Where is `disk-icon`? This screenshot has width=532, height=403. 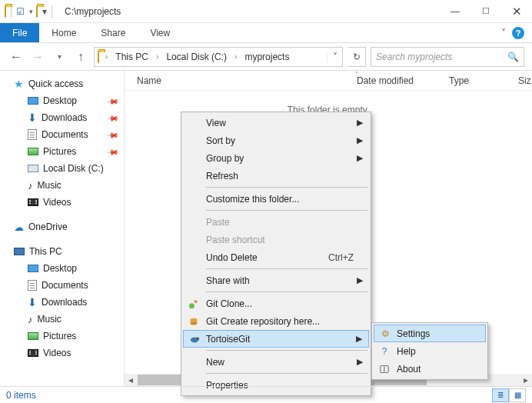
disk-icon is located at coordinates (33, 168).